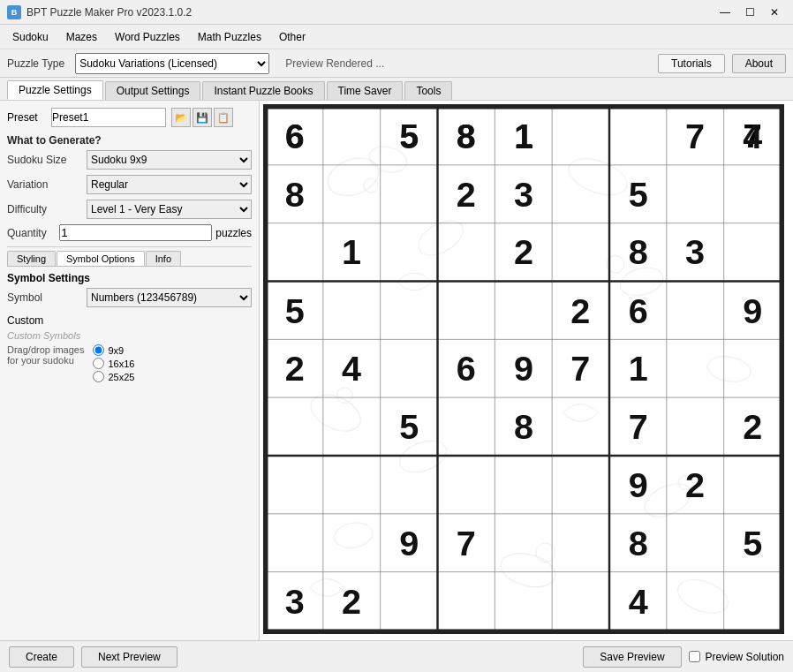 Image resolution: width=793 pixels, height=672 pixels. What do you see at coordinates (147, 37) in the screenshot?
I see `menu-word-puzzles: Word Puzzles` at bounding box center [147, 37].